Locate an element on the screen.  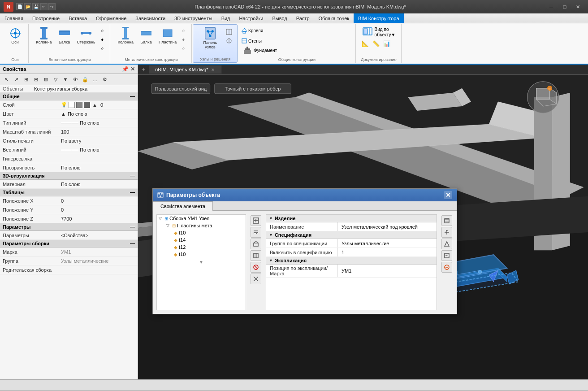
props-row-gruppa-spets: Группа по спецификации Узлы металлически… is located at coordinates (351, 243).